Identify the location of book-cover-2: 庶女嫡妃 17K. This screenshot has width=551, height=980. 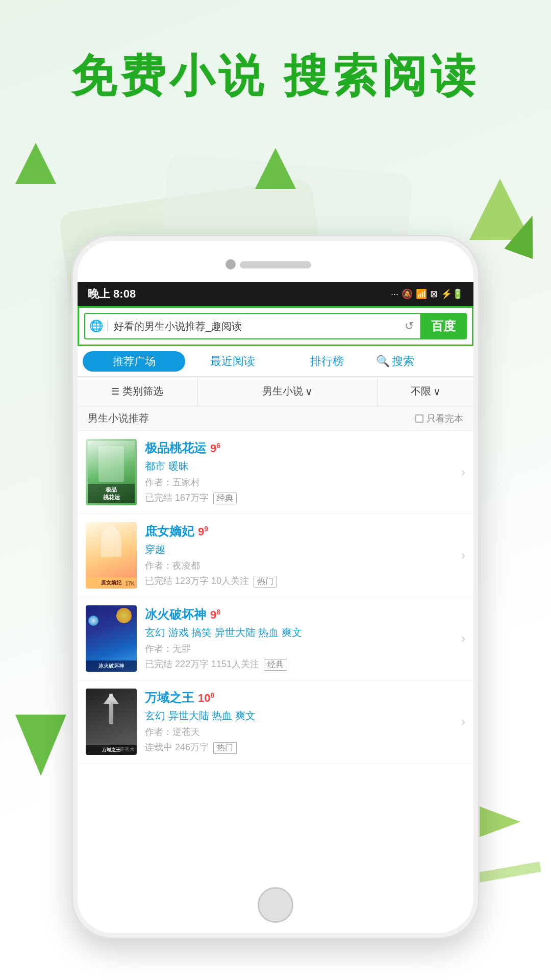
(111, 555).